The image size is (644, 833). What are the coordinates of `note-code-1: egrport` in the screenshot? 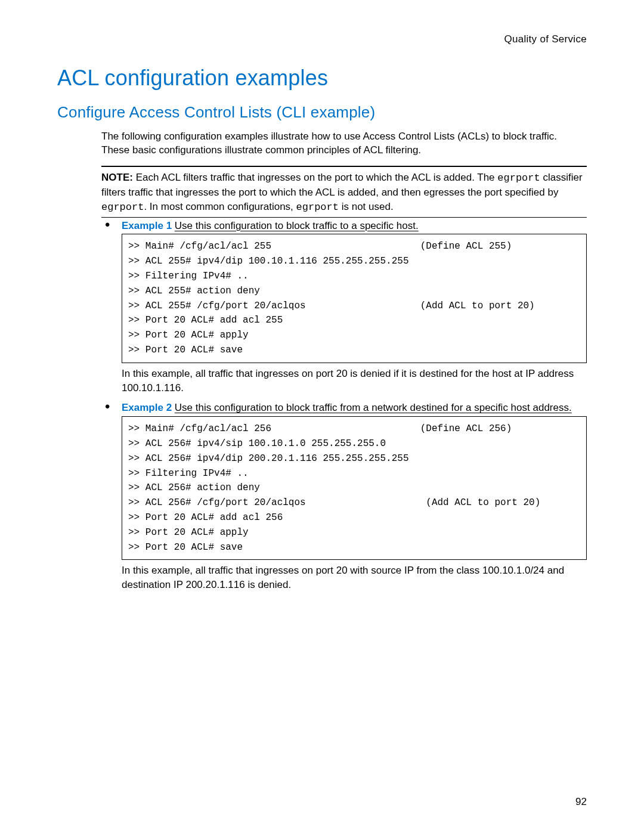 It's located at (519, 178).